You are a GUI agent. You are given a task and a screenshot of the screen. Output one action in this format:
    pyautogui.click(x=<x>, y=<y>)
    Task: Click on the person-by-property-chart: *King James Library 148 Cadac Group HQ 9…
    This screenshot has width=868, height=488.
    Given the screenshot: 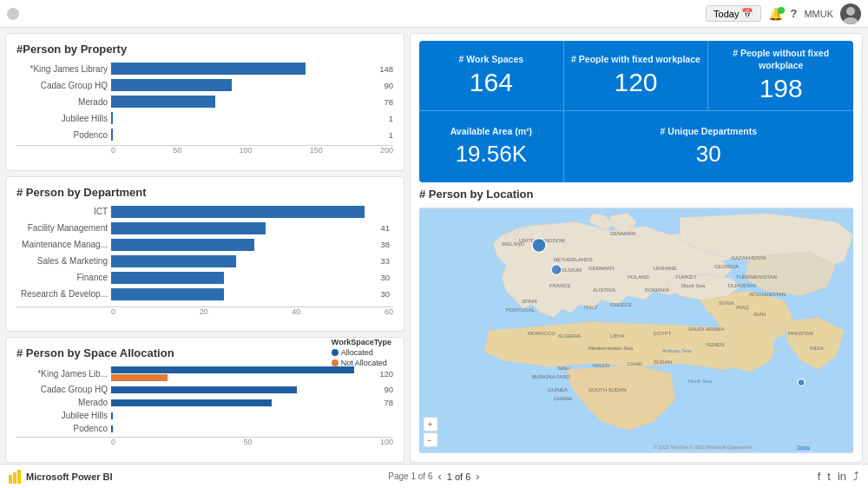 What is the action you would take?
    pyautogui.click(x=205, y=102)
    